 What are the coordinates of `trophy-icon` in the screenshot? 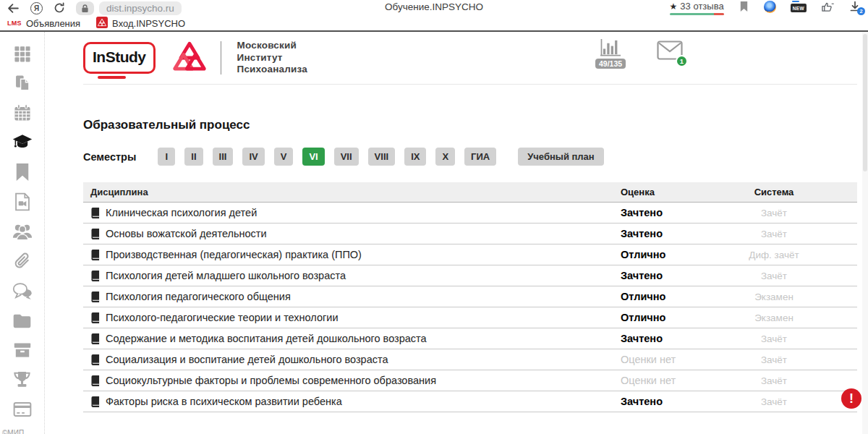 It's located at (22, 380).